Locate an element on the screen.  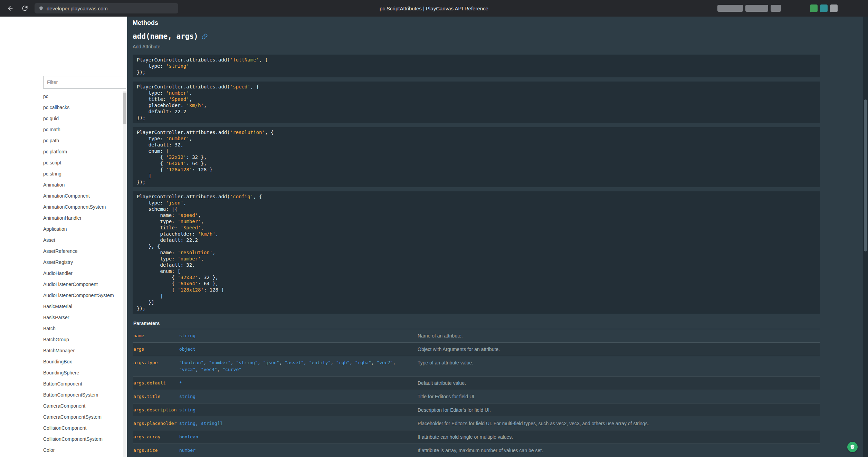
type-link: "rgb" is located at coordinates (343, 363).